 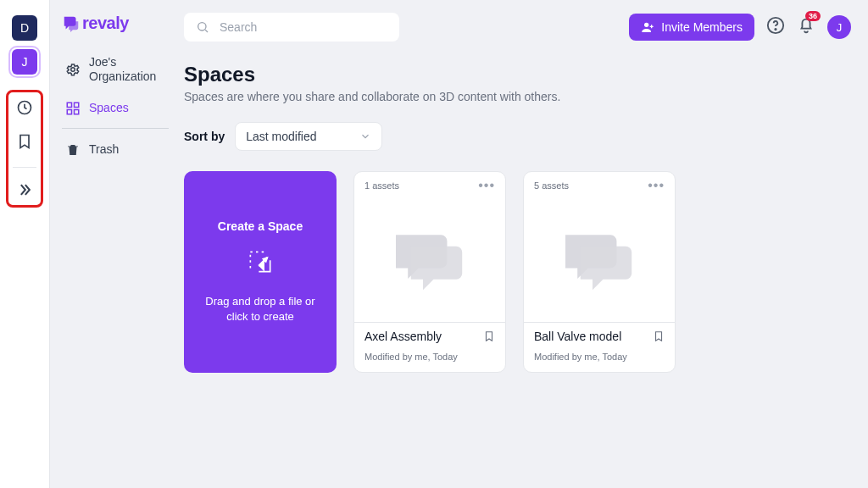 What do you see at coordinates (105, 24) in the screenshot?
I see `logo-text: revaly` at bounding box center [105, 24].